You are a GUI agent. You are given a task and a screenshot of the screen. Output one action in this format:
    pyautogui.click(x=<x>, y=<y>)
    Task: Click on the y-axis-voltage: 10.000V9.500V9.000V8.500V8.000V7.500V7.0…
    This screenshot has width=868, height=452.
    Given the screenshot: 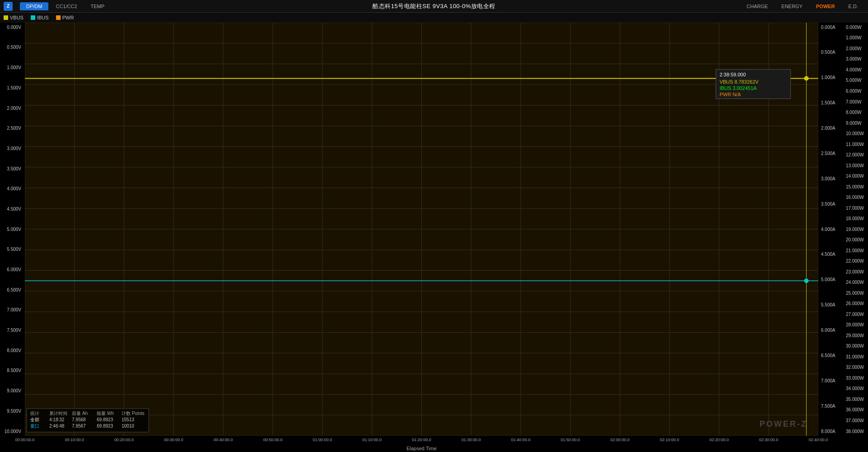 What is the action you would take?
    pyautogui.click(x=13, y=229)
    